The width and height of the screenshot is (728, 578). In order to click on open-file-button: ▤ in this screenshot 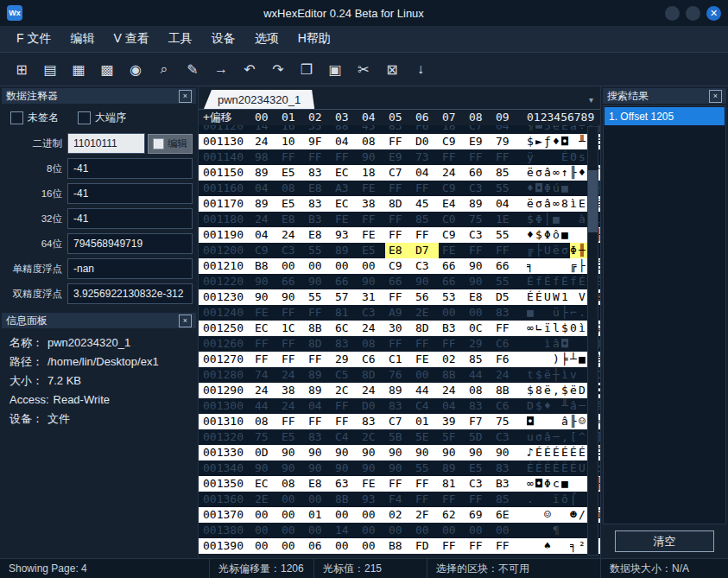, I will do `click(50, 69)`.